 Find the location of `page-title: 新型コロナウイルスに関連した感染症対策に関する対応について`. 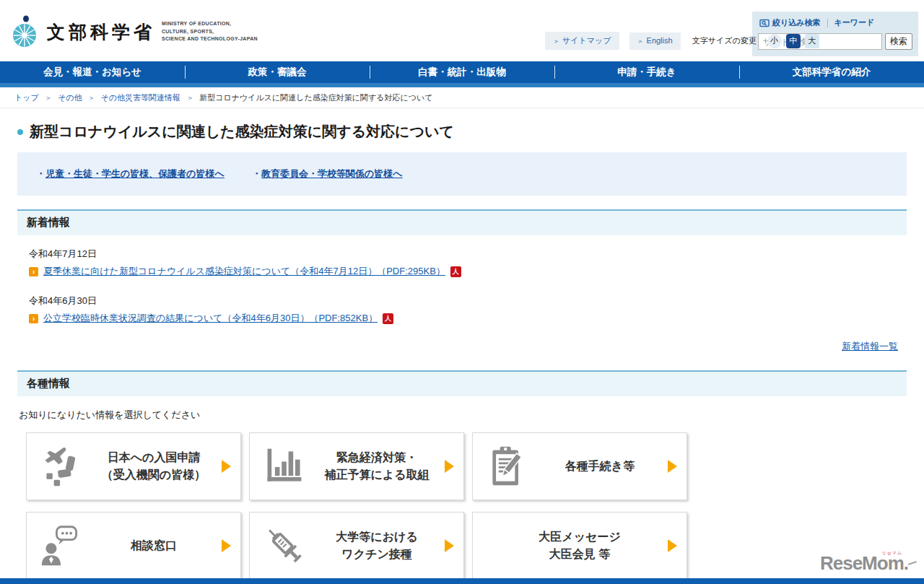

page-title: 新型コロナウイルスに関連した感染症対策に関する対応について is located at coordinates (462, 131).